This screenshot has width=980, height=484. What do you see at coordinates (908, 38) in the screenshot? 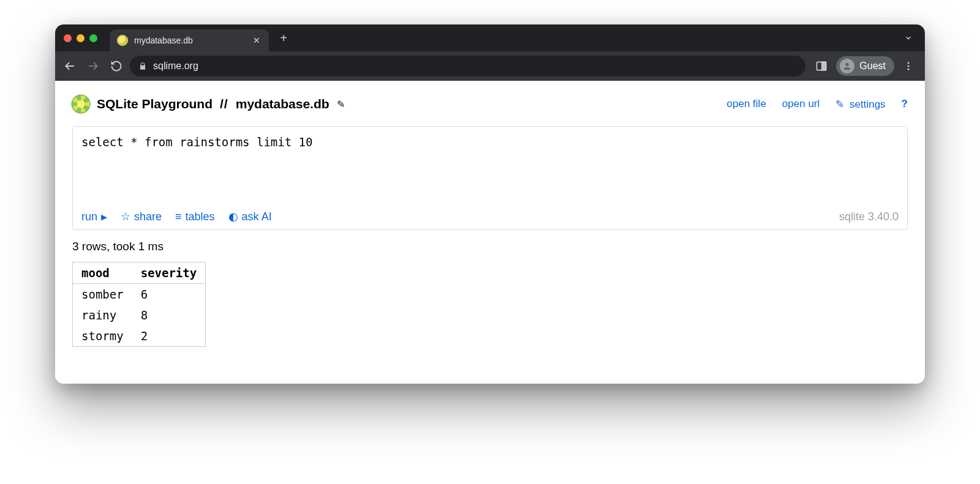
I see `tab-overflow-icon` at bounding box center [908, 38].